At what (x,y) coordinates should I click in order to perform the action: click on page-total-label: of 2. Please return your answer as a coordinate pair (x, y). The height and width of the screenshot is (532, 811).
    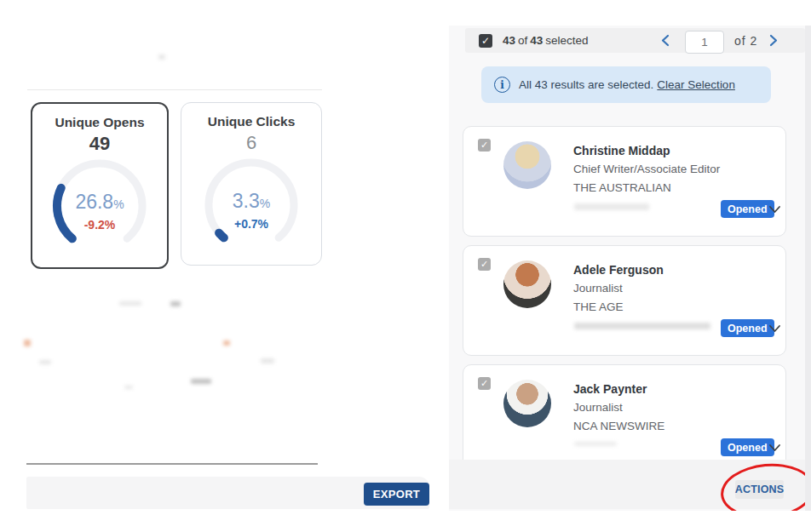
    Looking at the image, I should click on (746, 41).